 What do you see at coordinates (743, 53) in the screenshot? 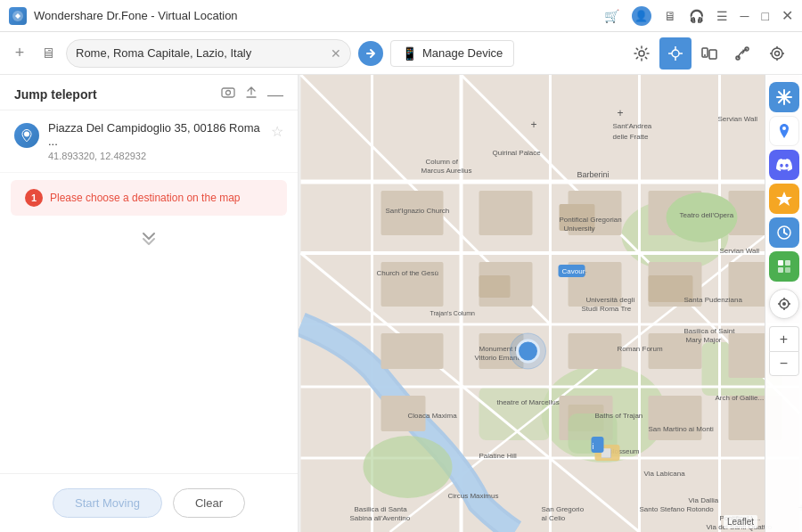
I see `route-icon-btn` at bounding box center [743, 53].